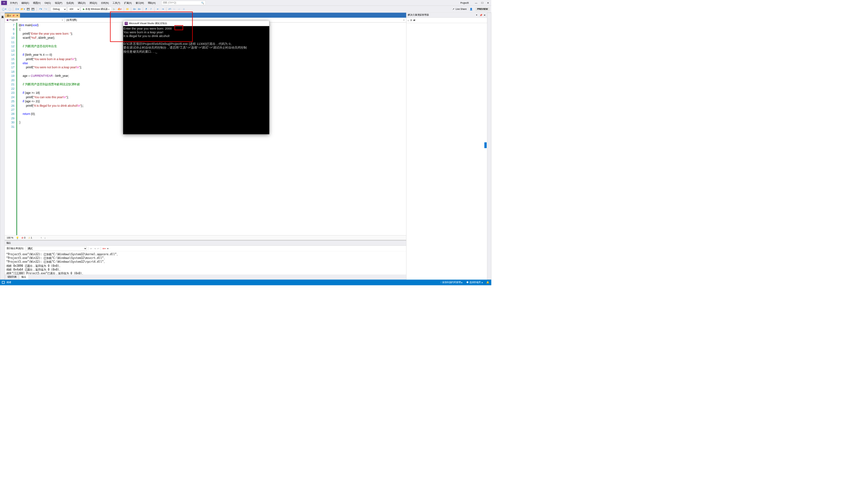  Describe the element at coordinates (9, 282) in the screenshot. I see `ready-label: 就绪` at that location.